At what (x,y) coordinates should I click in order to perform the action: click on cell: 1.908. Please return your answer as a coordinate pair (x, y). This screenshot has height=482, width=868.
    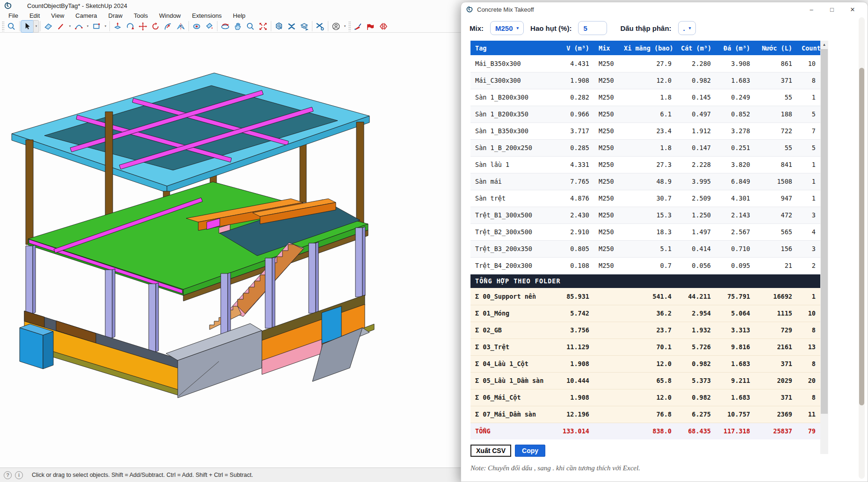
    Looking at the image, I should click on (571, 364).